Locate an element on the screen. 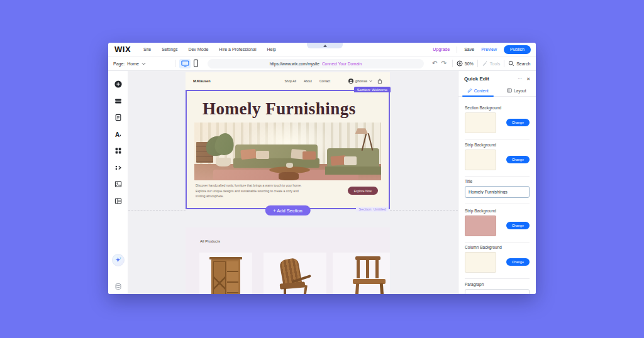 The image size is (644, 338). strip-background-swatch is located at coordinates (480, 160).